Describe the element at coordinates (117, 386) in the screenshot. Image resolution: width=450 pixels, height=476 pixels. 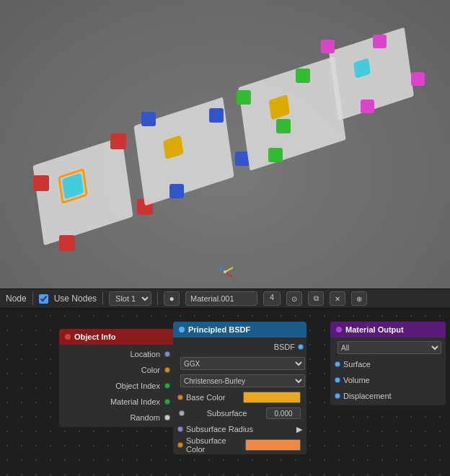
I see `object-index-row: Object Index` at that location.